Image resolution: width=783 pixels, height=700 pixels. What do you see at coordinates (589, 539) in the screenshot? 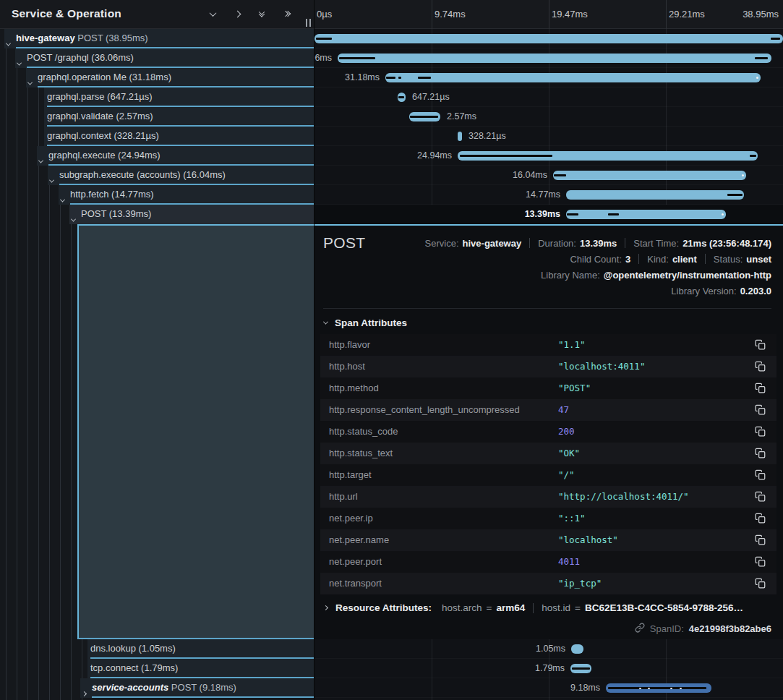
I see `attribute-value: "localhost"` at bounding box center [589, 539].